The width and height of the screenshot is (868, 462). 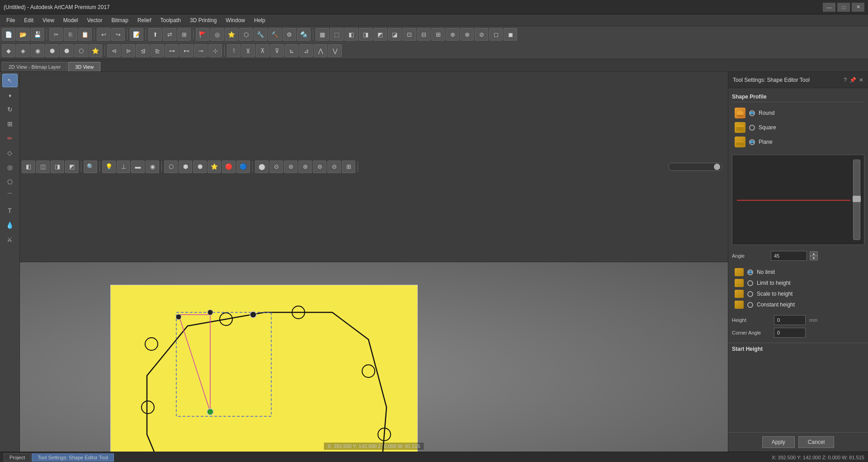 What do you see at coordinates (23, 34) in the screenshot?
I see `open-btn: 📂` at bounding box center [23, 34].